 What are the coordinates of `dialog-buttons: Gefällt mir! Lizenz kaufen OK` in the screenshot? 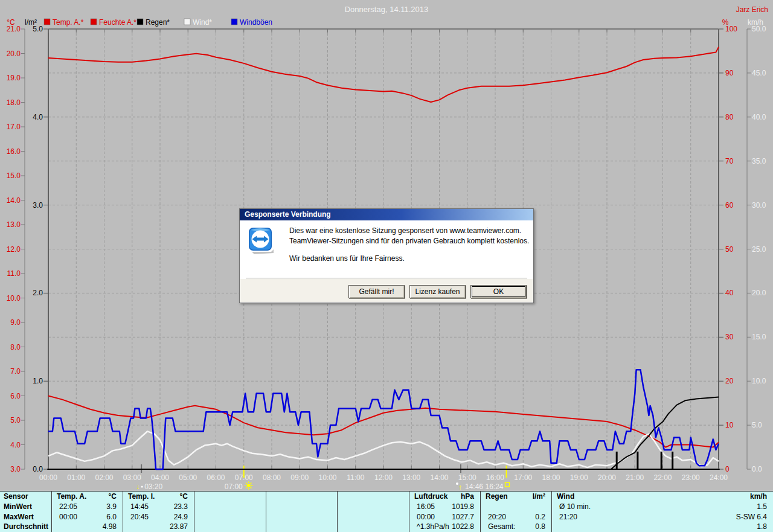 It's located at (437, 292).